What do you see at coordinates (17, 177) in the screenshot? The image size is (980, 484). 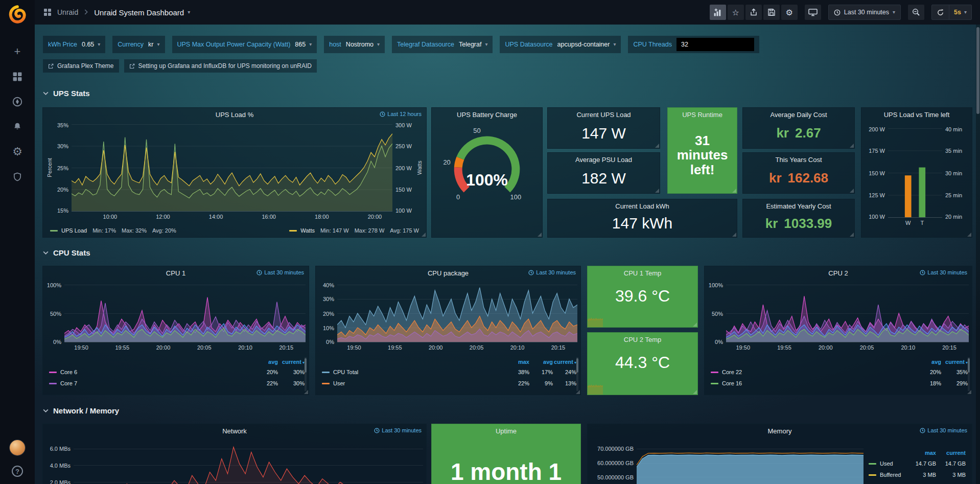 I see `server-admin-shield-icon` at bounding box center [17, 177].